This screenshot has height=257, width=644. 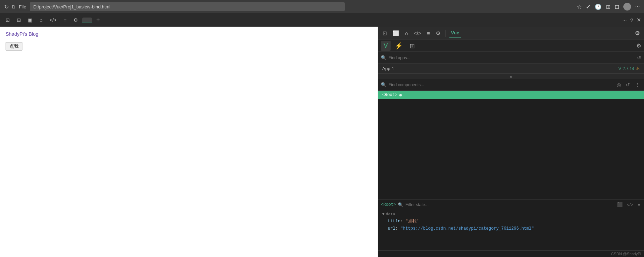 I want to click on more-options-icon: ···, so click(x=624, y=20).